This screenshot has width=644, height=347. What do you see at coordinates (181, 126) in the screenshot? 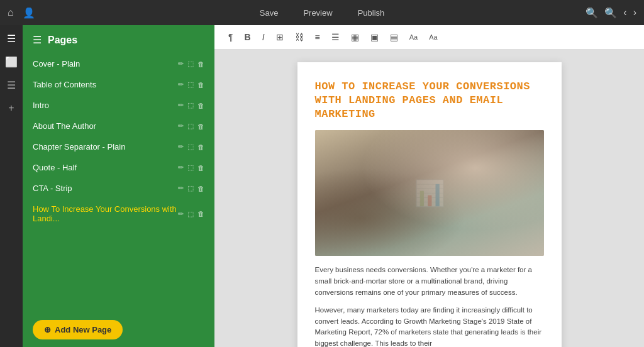
I see `edit-author-icon: ✏` at bounding box center [181, 126].